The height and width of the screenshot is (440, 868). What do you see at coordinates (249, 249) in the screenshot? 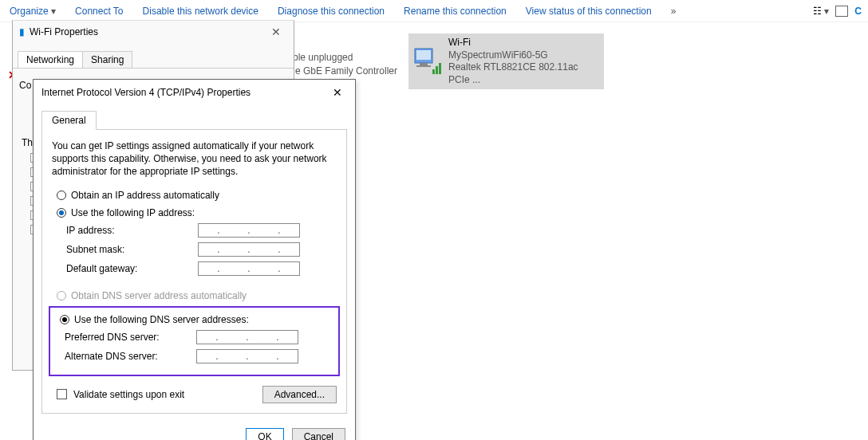
I see `subnet-input: ...` at bounding box center [249, 249].